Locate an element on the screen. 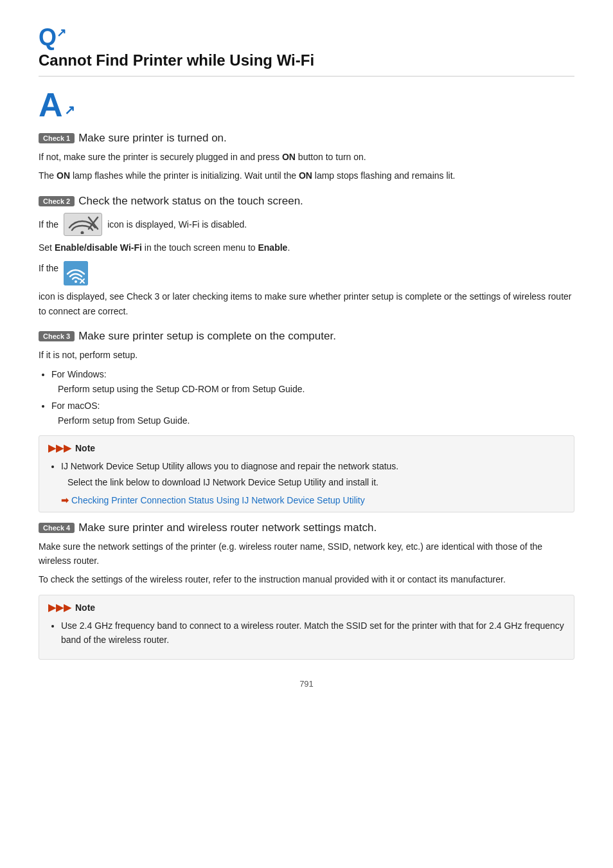 Image resolution: width=613 pixels, height=868 pixels. a-arrow: ↗ is located at coordinates (69, 110).